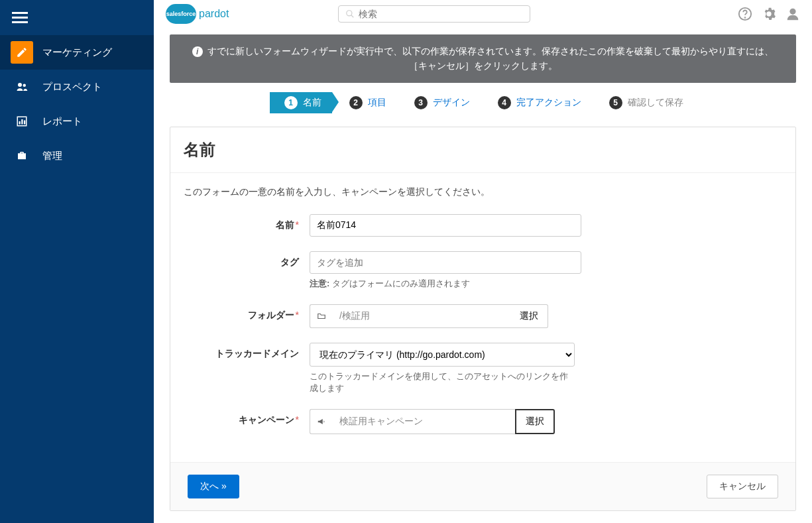 This screenshot has width=812, height=523. Describe the element at coordinates (247, 223) in the screenshot. I see `name-label: 名前` at that location.